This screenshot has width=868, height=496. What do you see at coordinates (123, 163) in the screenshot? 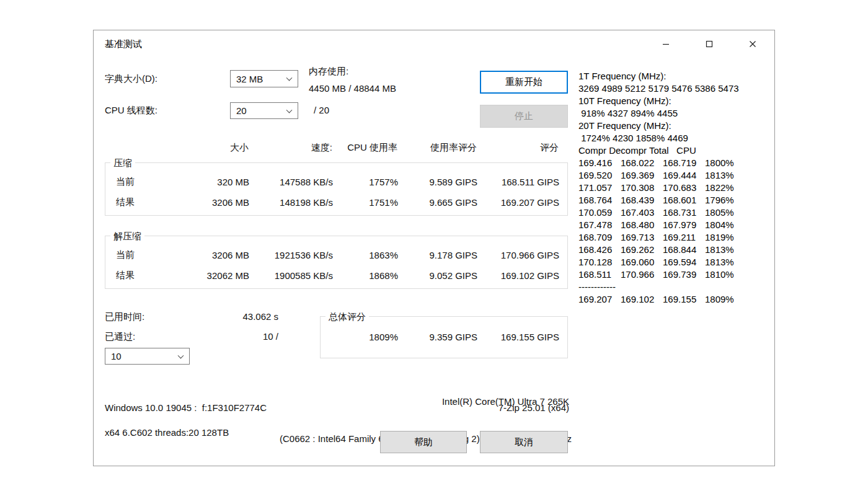
I see `compression-group-label: 压缩` at bounding box center [123, 163].